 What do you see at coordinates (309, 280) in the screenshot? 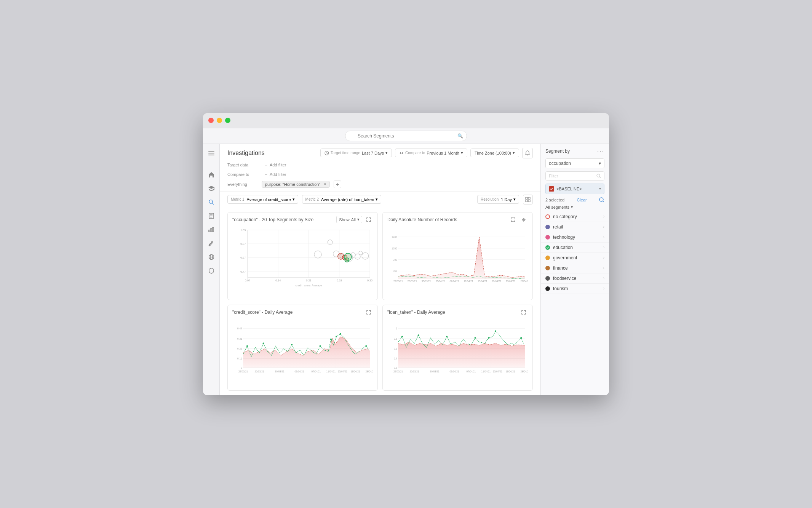
I see `svg-text: 0.21` at bounding box center [309, 280].